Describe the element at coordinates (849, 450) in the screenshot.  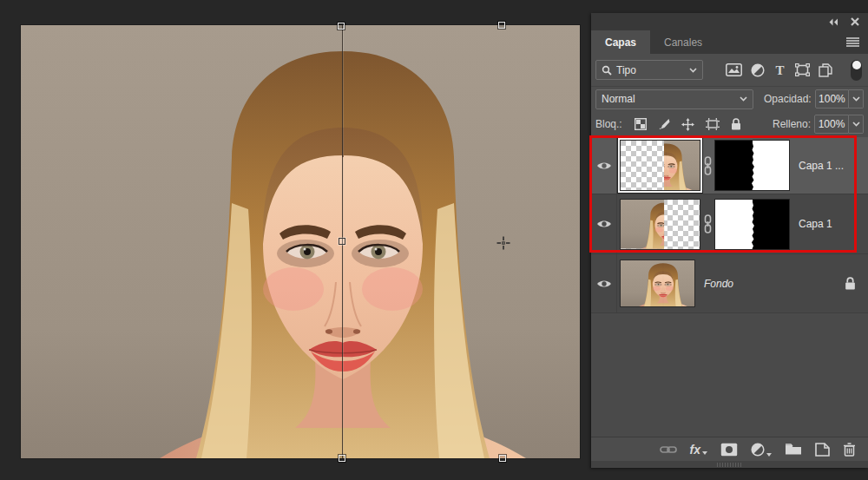
I see `delete-icon` at that location.